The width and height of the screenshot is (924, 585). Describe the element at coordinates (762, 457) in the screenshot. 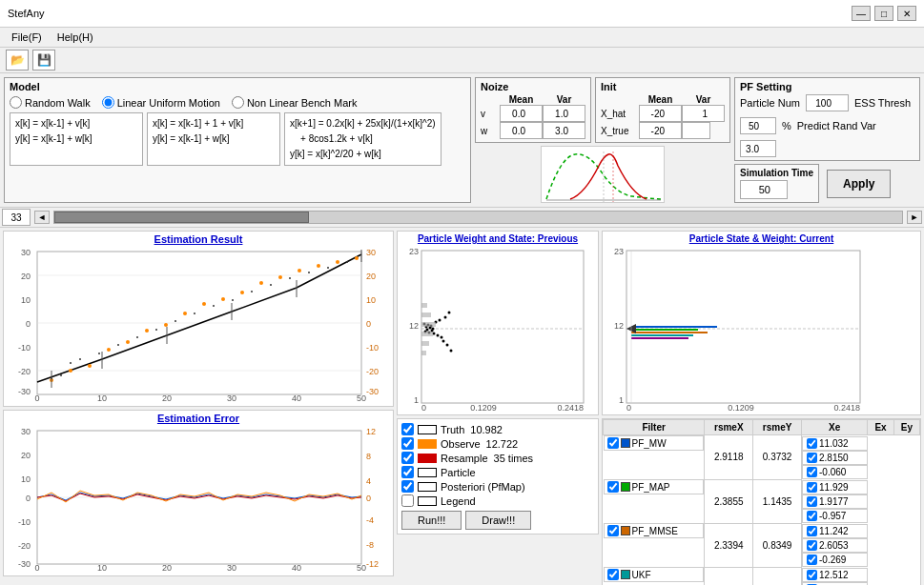

I see `filter-table-row: PF_MW 2.9118 0.3732 11.032 2.8150 -0.060` at that location.